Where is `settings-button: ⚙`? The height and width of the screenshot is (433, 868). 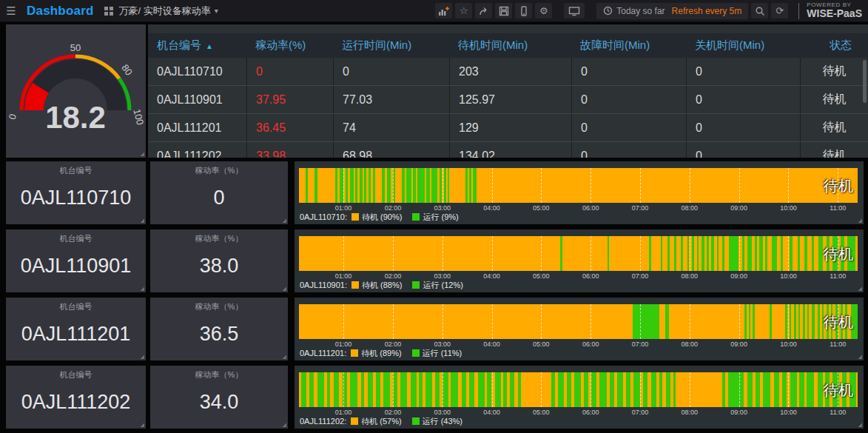 settings-button: ⚙ is located at coordinates (543, 10).